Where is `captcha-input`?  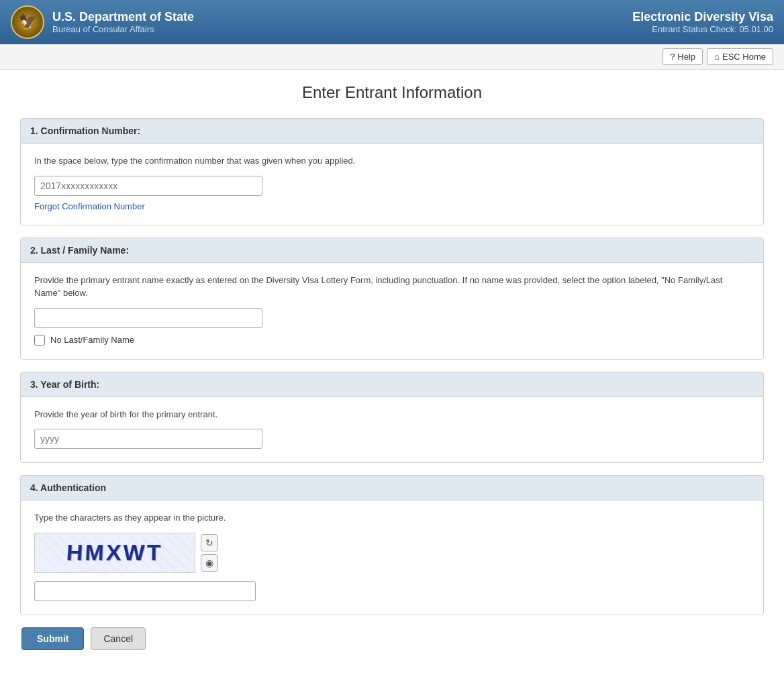
captcha-input is located at coordinates (145, 591).